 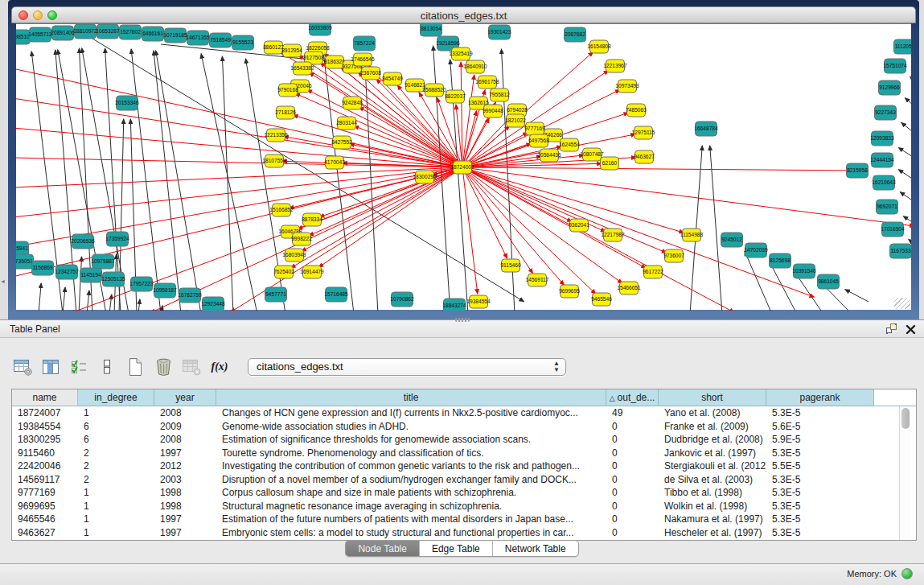 I want to click on graph-node: 12923448, so click(x=213, y=304).